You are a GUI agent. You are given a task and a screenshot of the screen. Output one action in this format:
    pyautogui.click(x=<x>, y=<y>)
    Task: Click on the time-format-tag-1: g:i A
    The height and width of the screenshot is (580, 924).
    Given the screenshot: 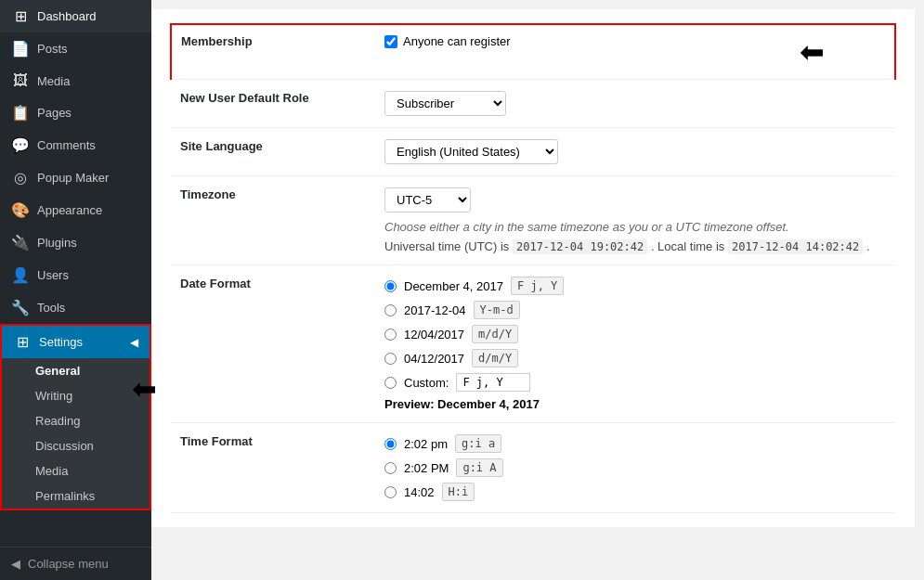 What is the action you would take?
    pyautogui.click(x=479, y=468)
    